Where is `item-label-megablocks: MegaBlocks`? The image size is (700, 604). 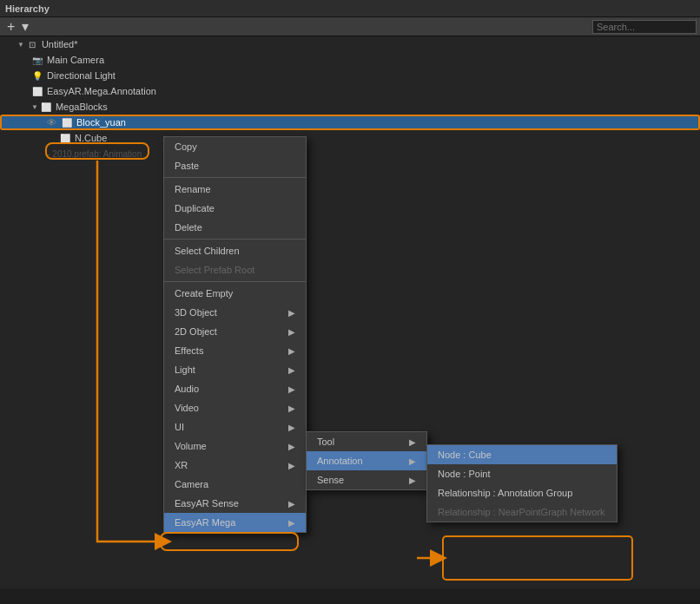 item-label-megablocks: MegaBlocks is located at coordinates (82, 107).